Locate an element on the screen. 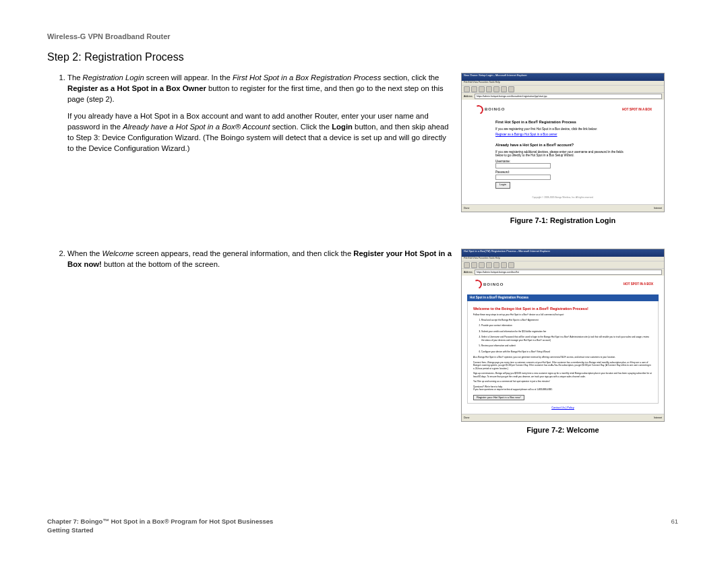 This screenshot has width=728, height=562. product-header: Wireless-G VPN Broadband Router is located at coordinates (364, 36).